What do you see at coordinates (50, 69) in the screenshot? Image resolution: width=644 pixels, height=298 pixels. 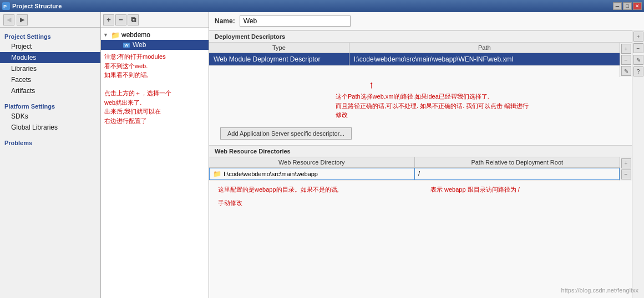 I see `sidebar-item-libraries: Libraries` at bounding box center [50, 69].